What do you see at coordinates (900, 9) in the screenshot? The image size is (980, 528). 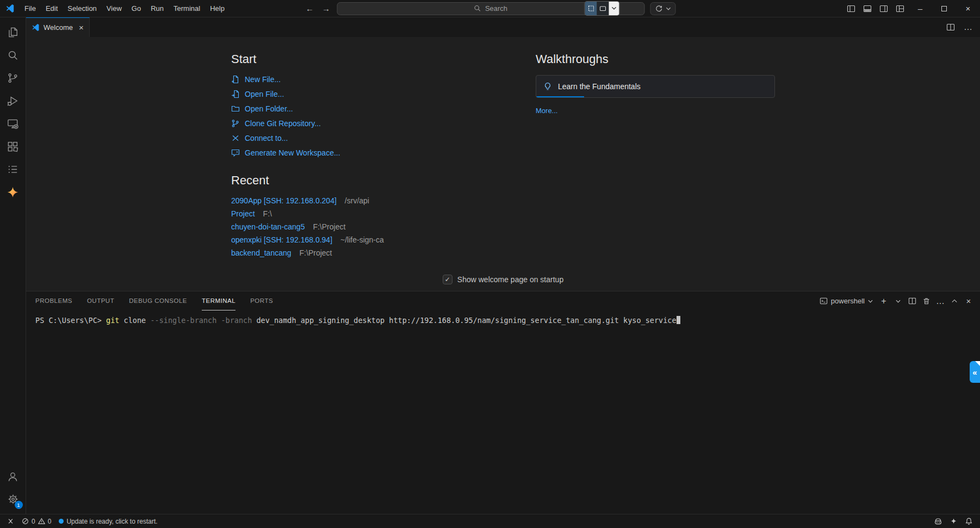 I see `customize-layout-button` at bounding box center [900, 9].